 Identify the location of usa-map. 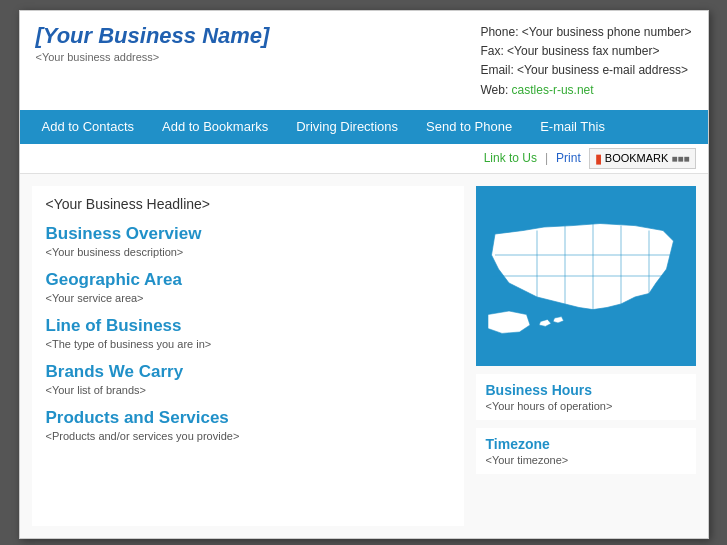
(586, 276).